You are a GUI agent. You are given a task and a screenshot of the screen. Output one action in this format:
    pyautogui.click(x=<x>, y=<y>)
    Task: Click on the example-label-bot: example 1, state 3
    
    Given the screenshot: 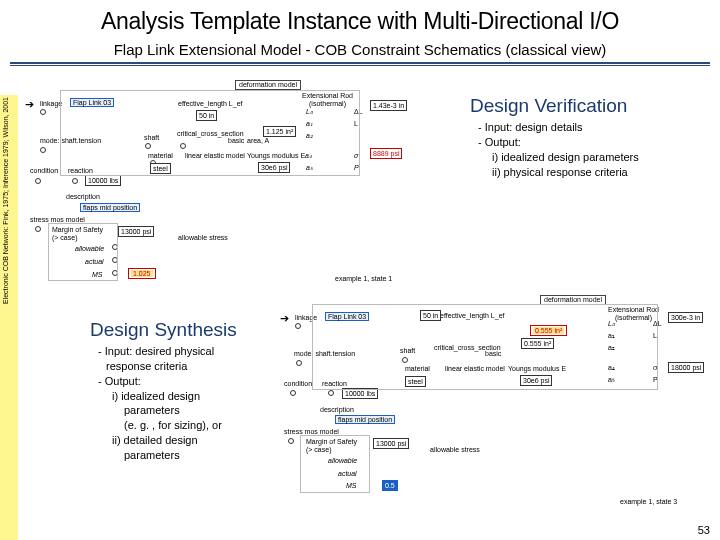 What is the action you would take?
    pyautogui.click(x=648, y=502)
    